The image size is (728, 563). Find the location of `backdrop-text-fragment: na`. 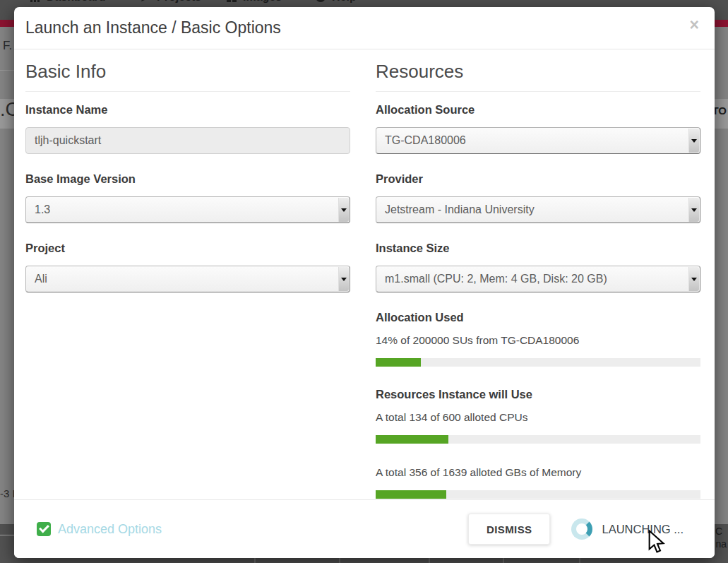

backdrop-text-fragment: na is located at coordinates (721, 544).